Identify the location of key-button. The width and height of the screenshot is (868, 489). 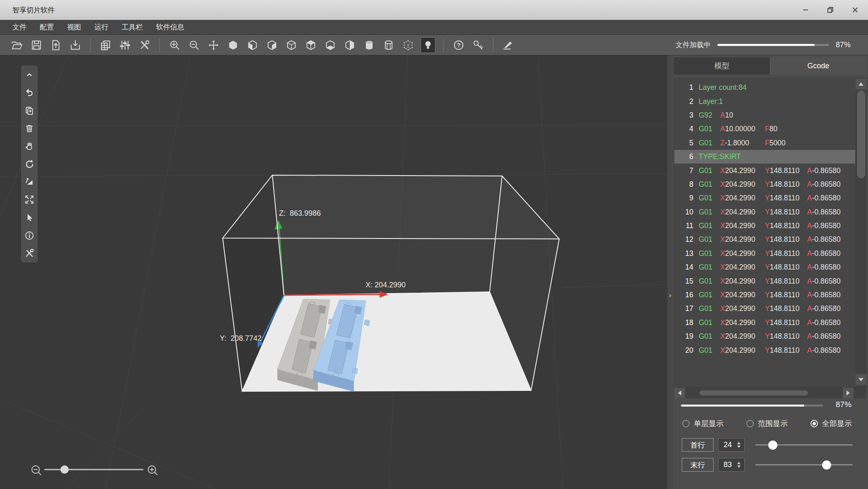
(478, 45).